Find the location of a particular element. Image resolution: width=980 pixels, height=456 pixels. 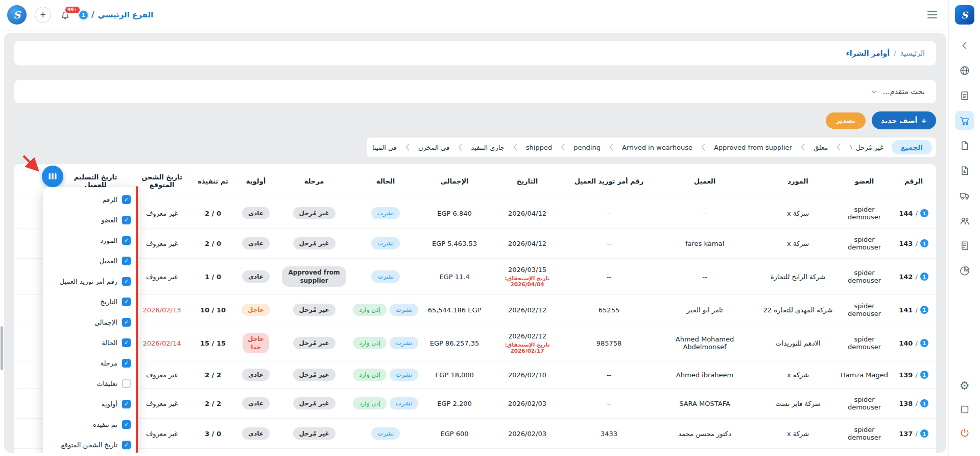

language-icon is located at coordinates (965, 71).